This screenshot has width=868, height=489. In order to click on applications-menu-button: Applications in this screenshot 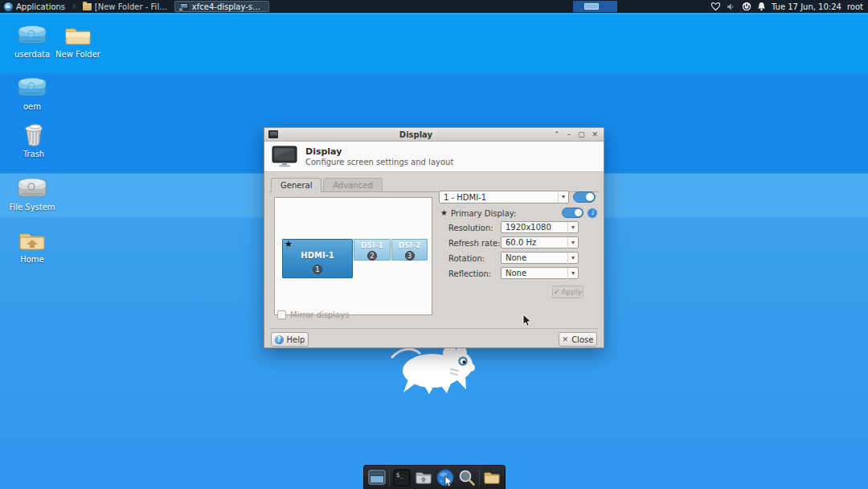, I will do `click(35, 6)`.